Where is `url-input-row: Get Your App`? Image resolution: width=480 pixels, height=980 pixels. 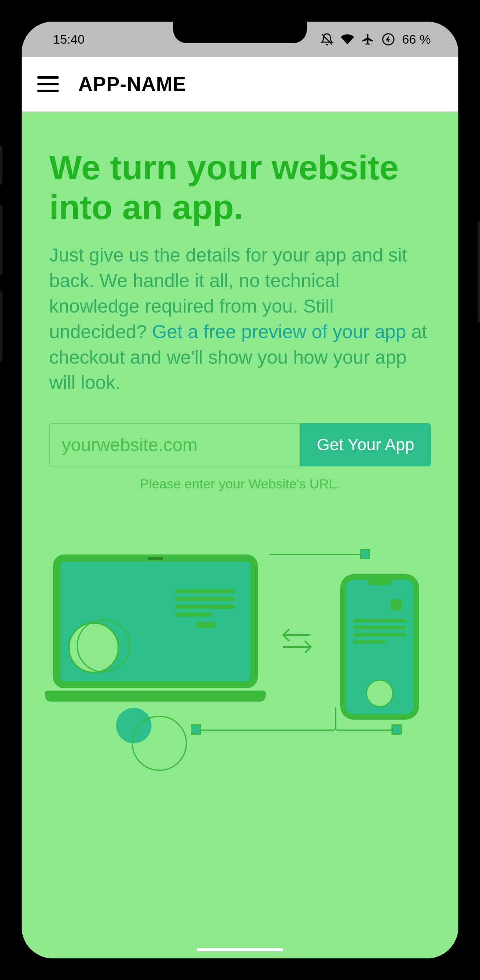
url-input-row: Get Your App is located at coordinates (240, 445).